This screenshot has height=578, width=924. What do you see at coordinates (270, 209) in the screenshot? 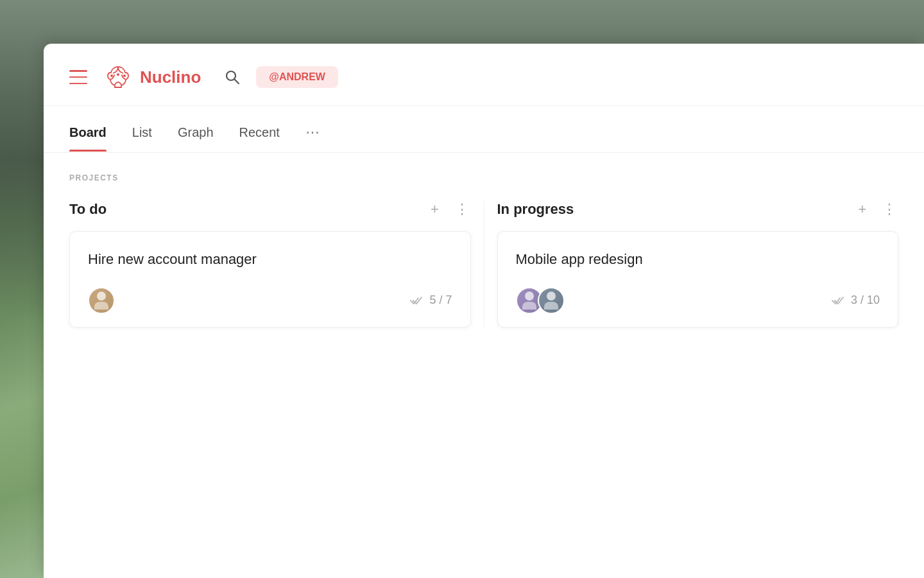
I see `column-todo-header: To do + ⋮` at bounding box center [270, 209].